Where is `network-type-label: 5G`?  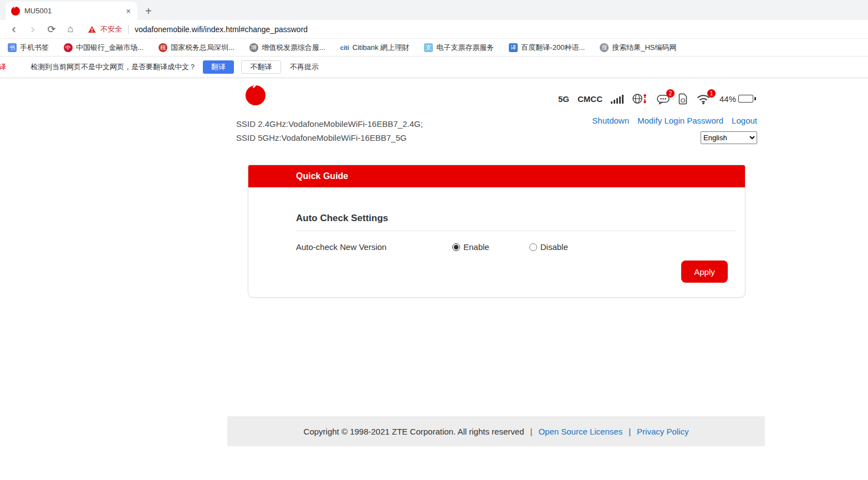
network-type-label: 5G is located at coordinates (564, 99).